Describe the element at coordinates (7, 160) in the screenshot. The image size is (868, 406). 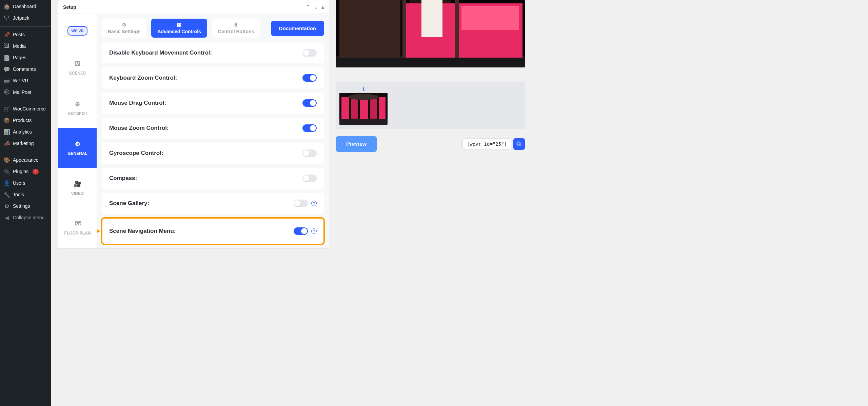
I see `appearance-icon: 🎨` at that location.